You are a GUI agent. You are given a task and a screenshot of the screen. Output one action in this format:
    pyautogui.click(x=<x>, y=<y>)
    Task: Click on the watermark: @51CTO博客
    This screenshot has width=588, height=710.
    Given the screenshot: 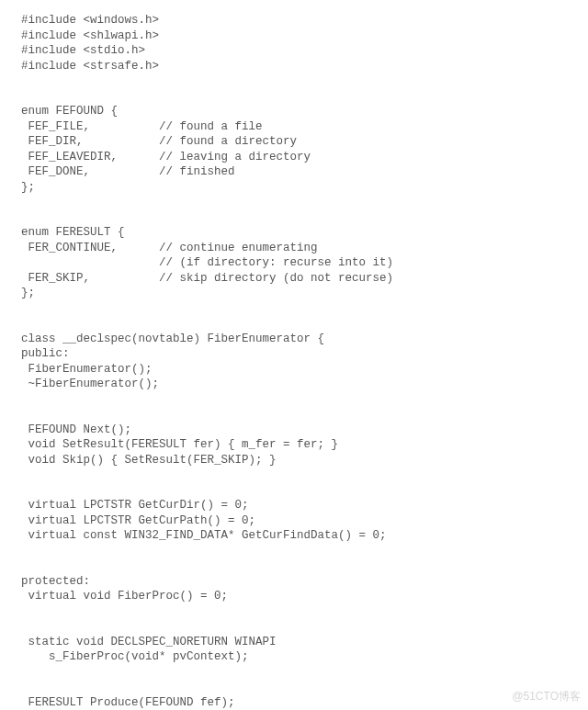 What is the action you would take?
    pyautogui.click(x=546, y=696)
    